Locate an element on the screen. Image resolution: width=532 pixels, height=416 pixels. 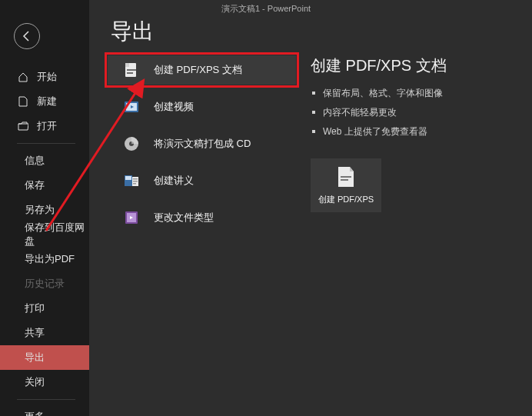
pdf-xps-icon is located at coordinates (131, 70).